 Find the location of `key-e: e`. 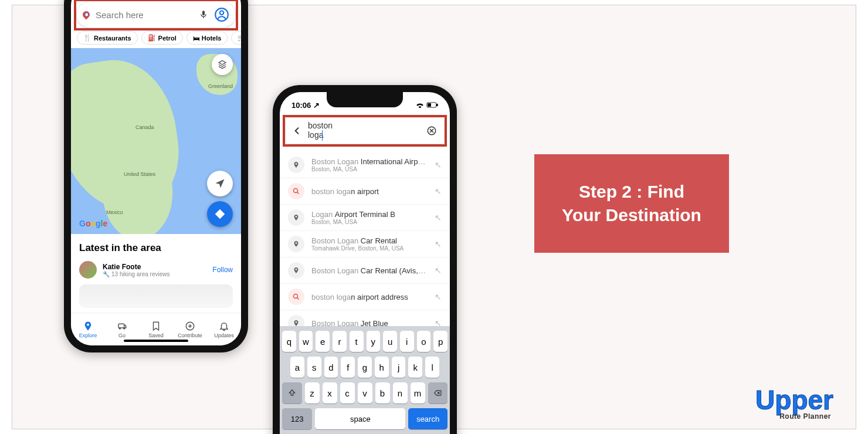

key-e: e is located at coordinates (323, 341).